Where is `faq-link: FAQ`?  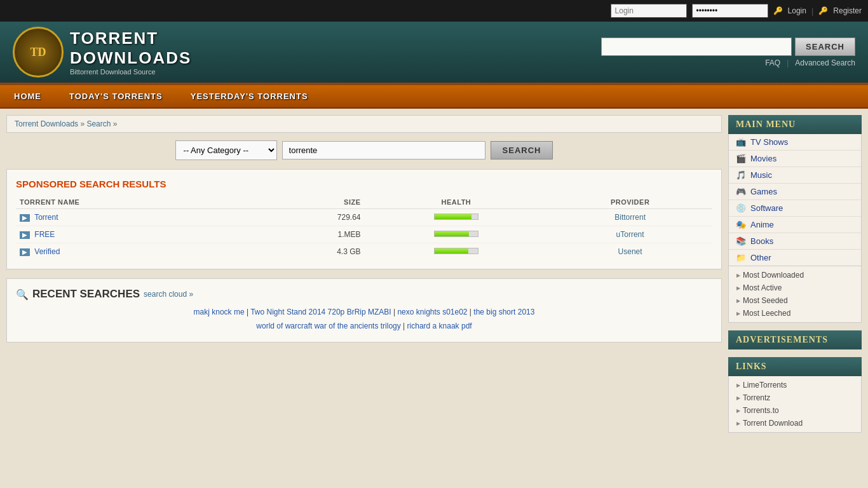 faq-link: FAQ is located at coordinates (773, 63).